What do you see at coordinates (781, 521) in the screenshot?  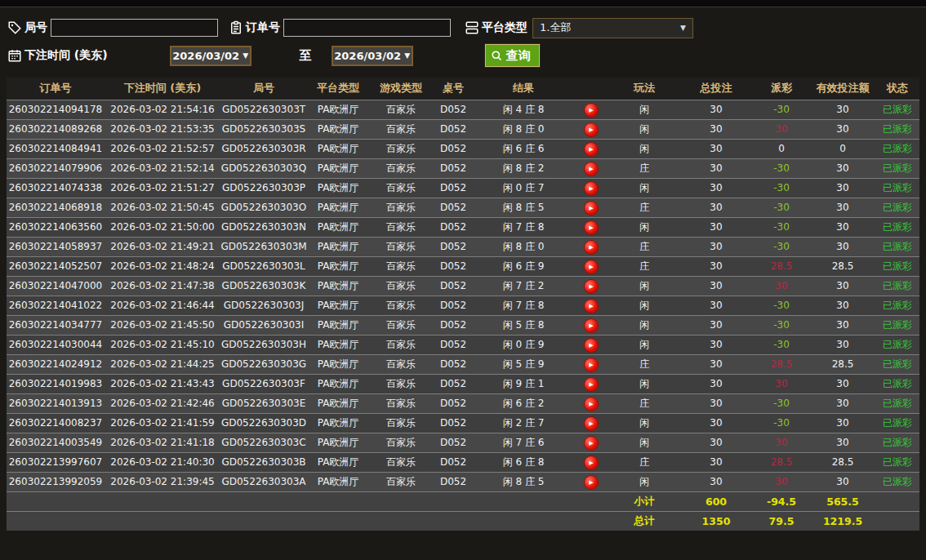 I see `total-row-payout: 79.5` at bounding box center [781, 521].